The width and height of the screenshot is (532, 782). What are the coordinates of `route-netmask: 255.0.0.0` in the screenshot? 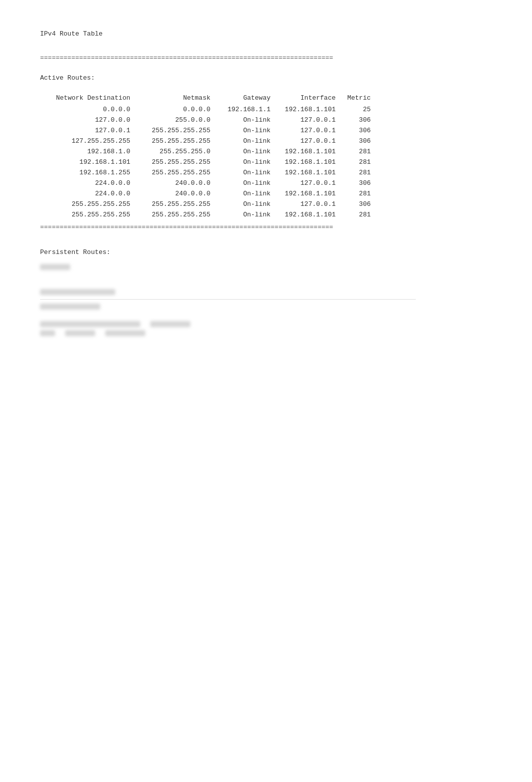 It's located at (180, 120).